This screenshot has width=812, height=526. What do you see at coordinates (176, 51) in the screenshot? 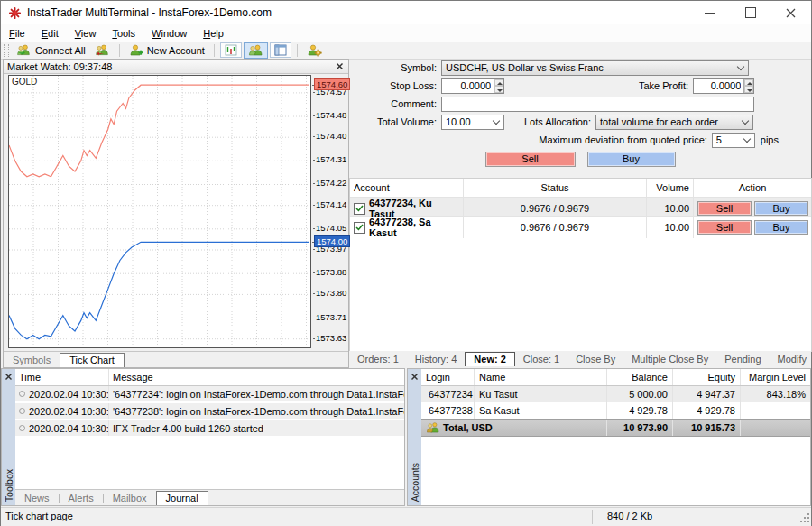
I see `new-account-label: New Account` at bounding box center [176, 51].